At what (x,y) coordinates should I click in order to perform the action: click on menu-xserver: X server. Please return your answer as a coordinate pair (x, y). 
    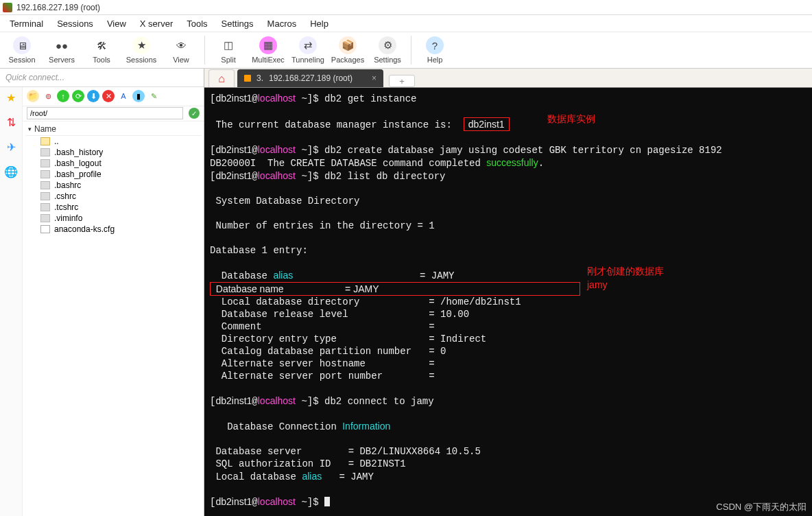
    Looking at the image, I should click on (156, 23).